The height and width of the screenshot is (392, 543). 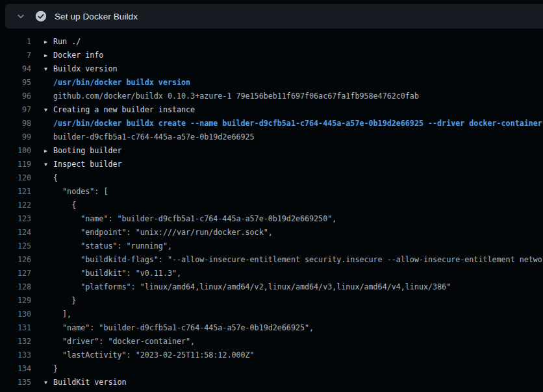 What do you see at coordinates (120, 341) in the screenshot?
I see `log-text-line: "driver": "docker-container",` at bounding box center [120, 341].